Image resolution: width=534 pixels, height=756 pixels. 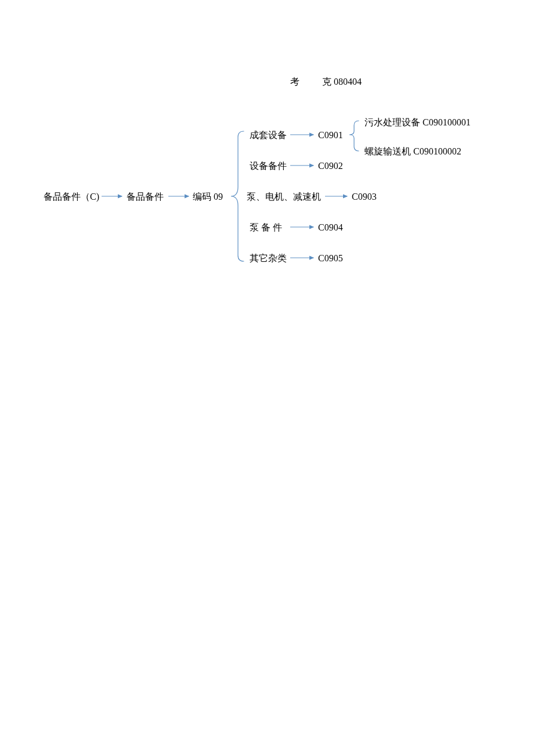 What do you see at coordinates (295, 82) in the screenshot?
I see `header-kao: 考` at bounding box center [295, 82].